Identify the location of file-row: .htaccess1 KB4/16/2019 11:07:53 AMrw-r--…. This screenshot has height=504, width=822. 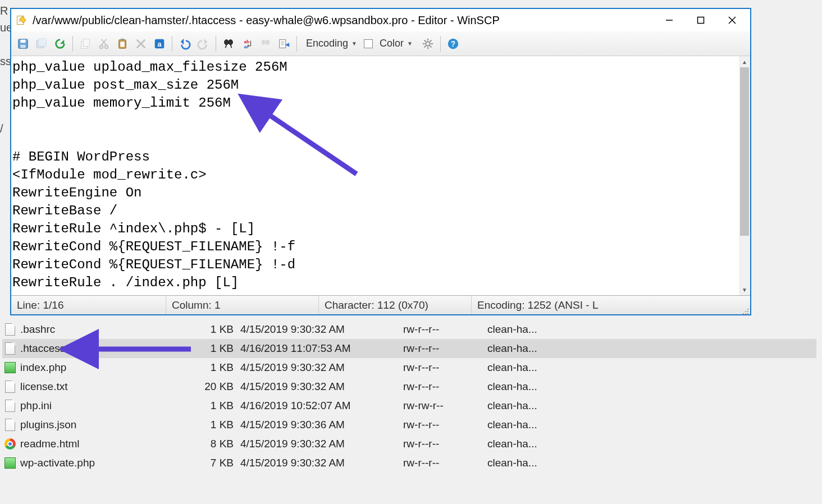
(409, 349).